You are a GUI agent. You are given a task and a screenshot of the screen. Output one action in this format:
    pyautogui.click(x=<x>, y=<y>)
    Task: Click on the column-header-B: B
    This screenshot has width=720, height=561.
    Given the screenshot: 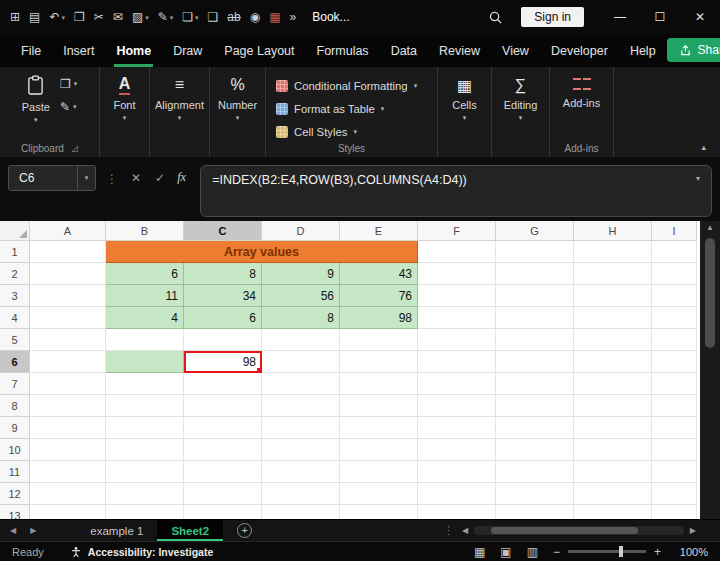 What is the action you would take?
    pyautogui.click(x=145, y=231)
    